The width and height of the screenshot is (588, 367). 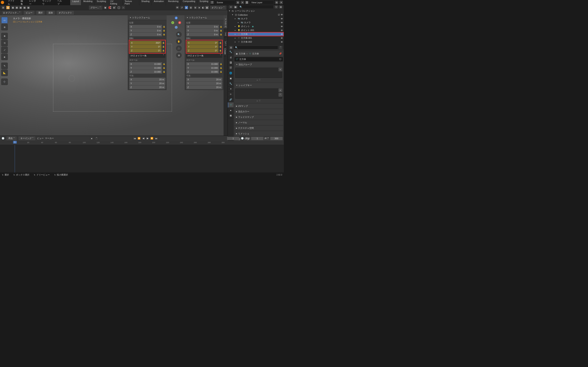 What do you see at coordinates (51, 13) in the screenshot?
I see `menu-add: 追加` at bounding box center [51, 13].